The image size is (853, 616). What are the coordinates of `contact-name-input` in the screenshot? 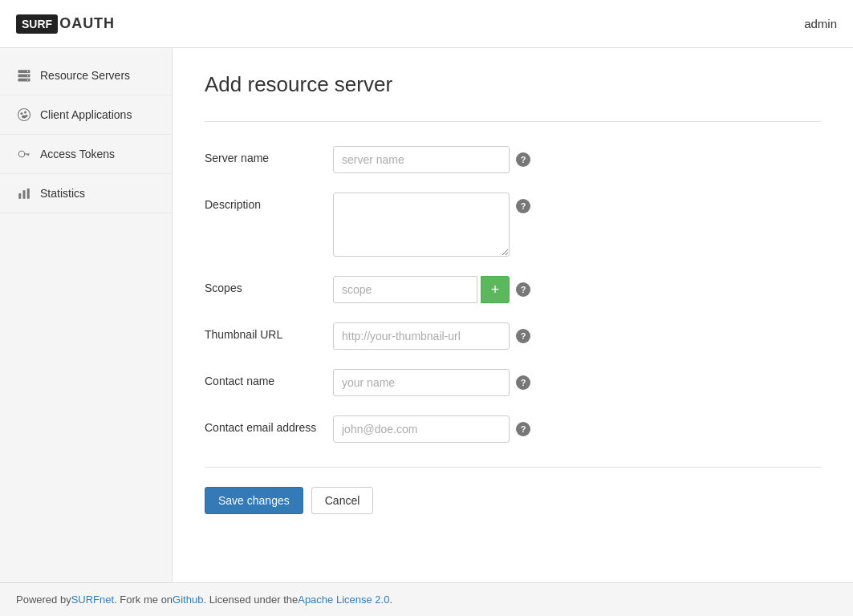 It's located at (421, 383).